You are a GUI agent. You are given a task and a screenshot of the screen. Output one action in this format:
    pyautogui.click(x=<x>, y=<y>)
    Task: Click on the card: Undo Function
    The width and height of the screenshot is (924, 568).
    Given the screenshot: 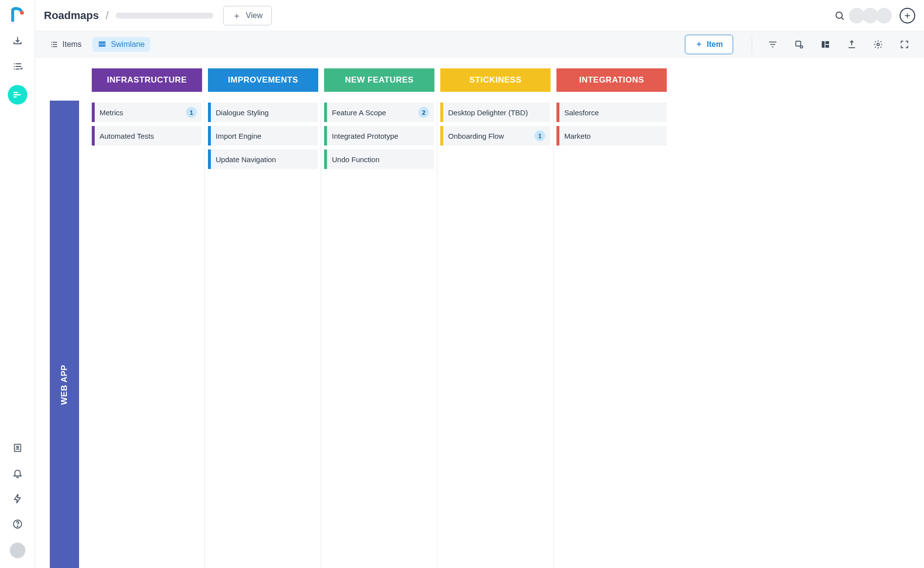 What is the action you would take?
    pyautogui.click(x=379, y=159)
    